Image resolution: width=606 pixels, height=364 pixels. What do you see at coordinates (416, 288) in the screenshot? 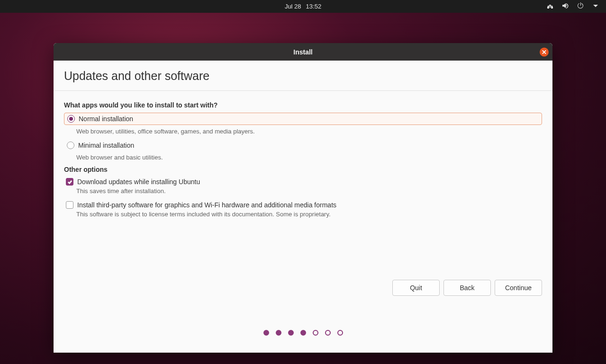
I see `quit-button: Quit` at bounding box center [416, 288].